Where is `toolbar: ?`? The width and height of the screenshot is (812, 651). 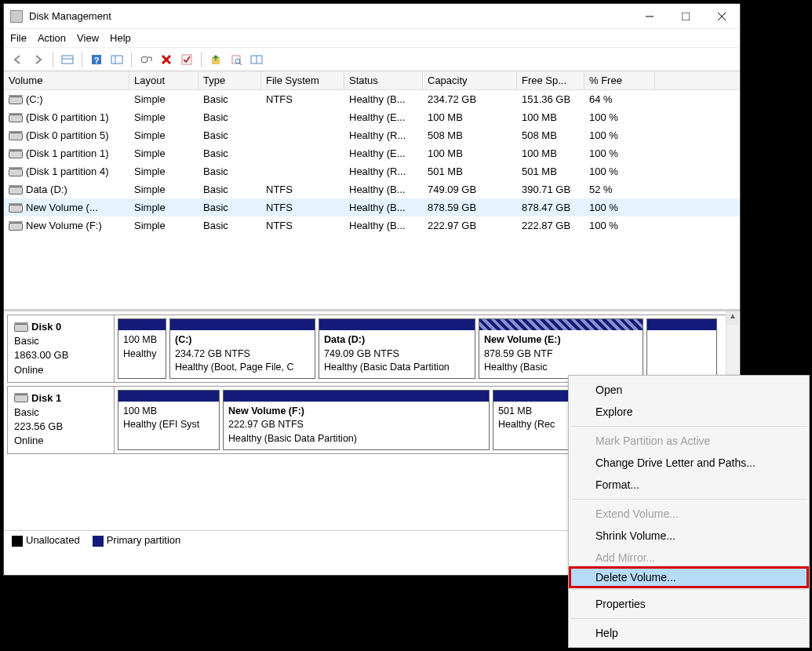
toolbar: ? is located at coordinates (372, 60).